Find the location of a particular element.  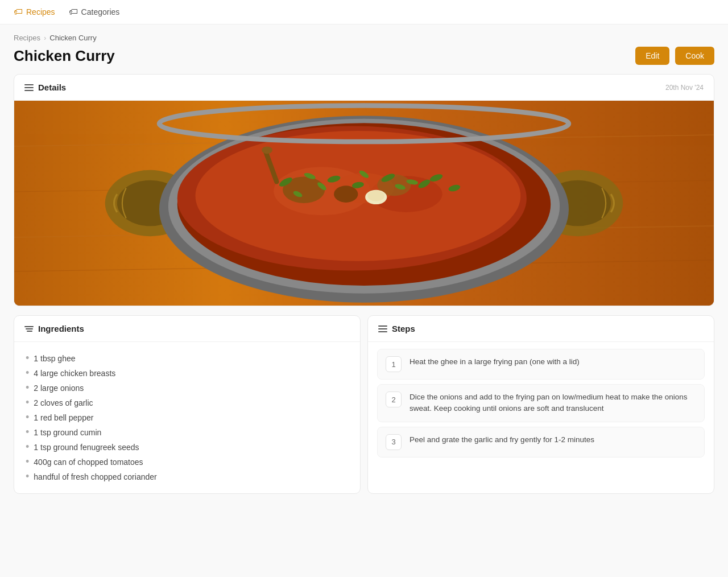

list-item: •2 cloves of garlic is located at coordinates (187, 403).